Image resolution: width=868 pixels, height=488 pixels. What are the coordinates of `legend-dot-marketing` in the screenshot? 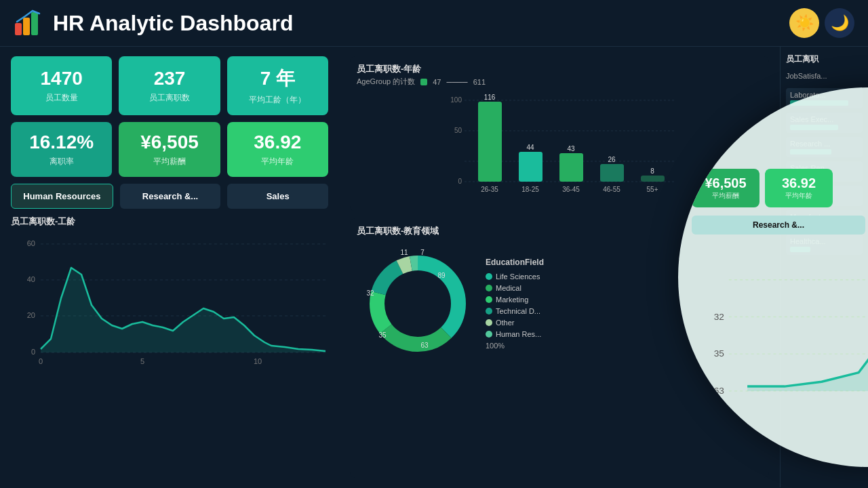 It's located at (489, 300).